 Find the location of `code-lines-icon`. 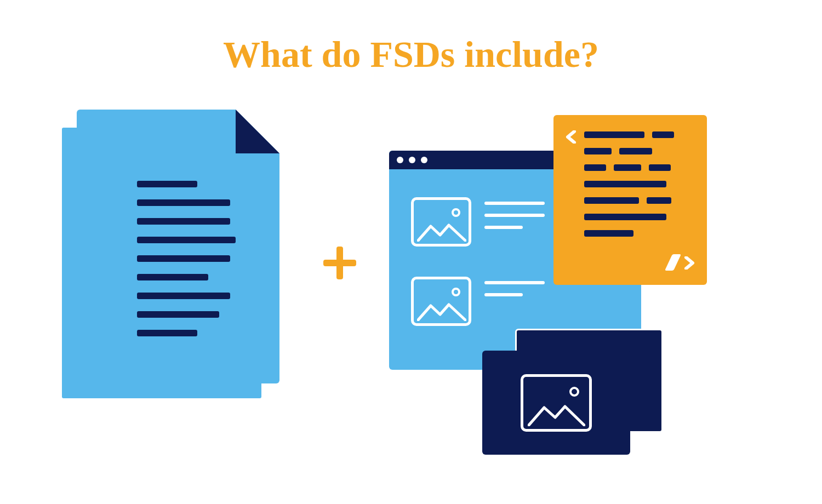

code-lines-icon is located at coordinates (629, 184).